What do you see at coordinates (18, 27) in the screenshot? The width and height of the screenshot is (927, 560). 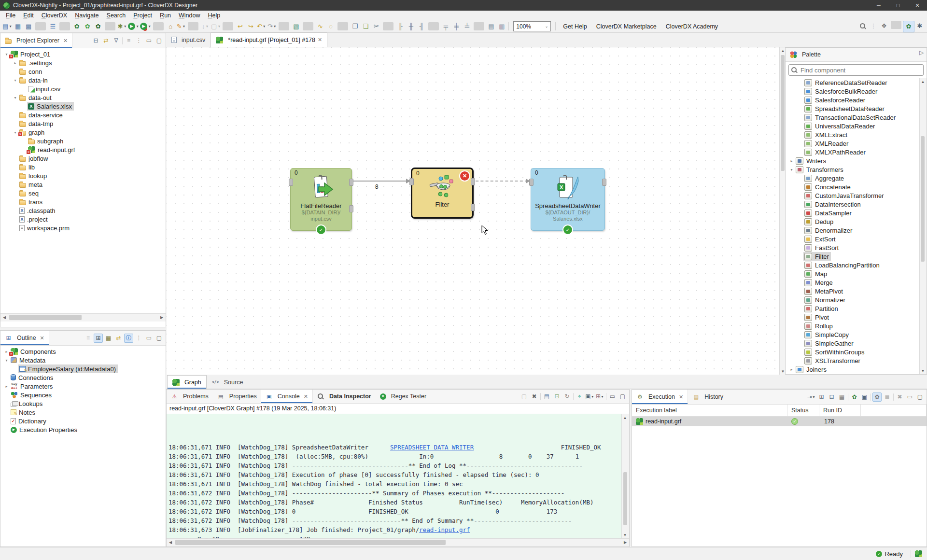 I see `toolbar-button: ▦ ▼` at bounding box center [18, 27].